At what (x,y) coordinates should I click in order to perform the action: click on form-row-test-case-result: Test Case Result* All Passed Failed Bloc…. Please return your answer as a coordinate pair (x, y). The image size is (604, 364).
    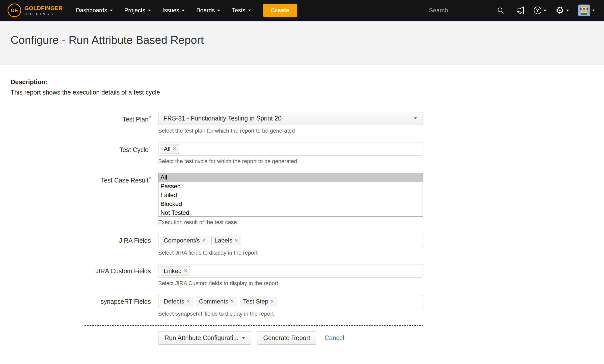
    Looking at the image, I should click on (302, 199).